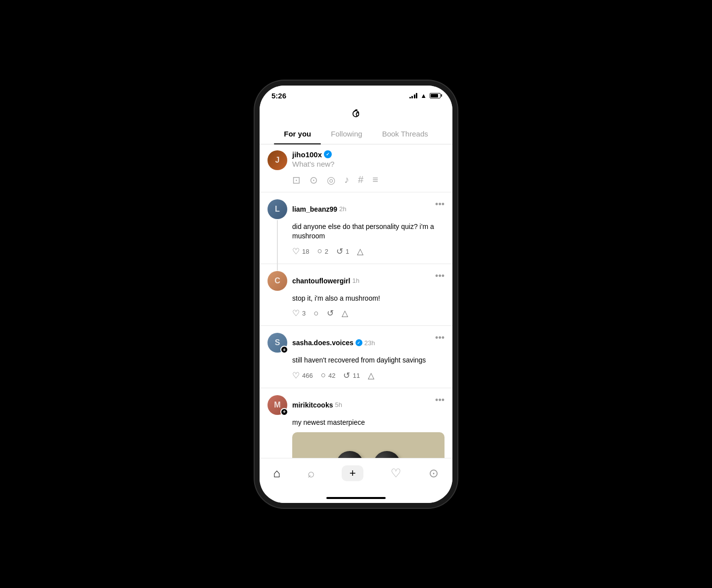 This screenshot has height=588, width=712. I want to click on post-content: my newest masterpiece, so click(368, 423).